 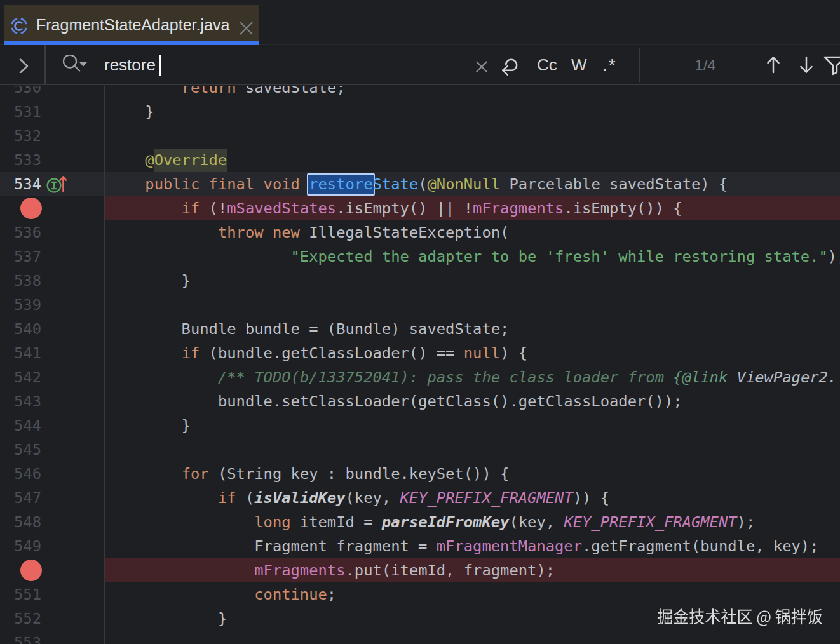 I want to click on code-line-553: 553, so click(x=420, y=638).